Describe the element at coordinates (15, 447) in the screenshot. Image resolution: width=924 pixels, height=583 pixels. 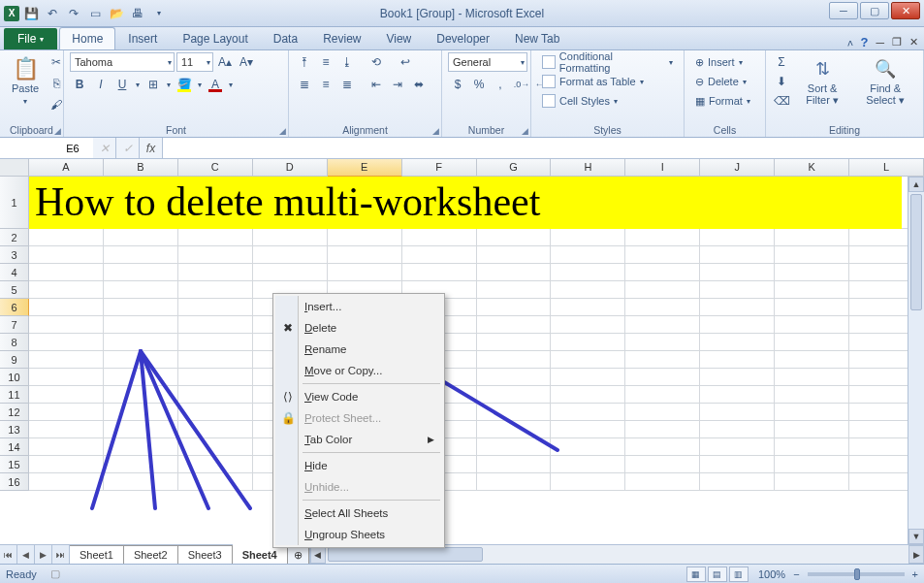
I see `row-header: 14` at that location.